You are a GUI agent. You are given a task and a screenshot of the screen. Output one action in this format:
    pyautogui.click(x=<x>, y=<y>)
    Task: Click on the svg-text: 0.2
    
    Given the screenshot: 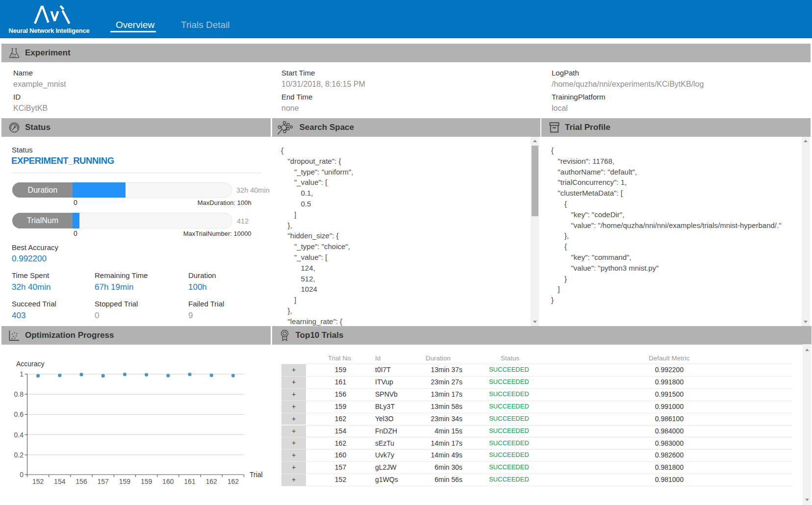 What is the action you would take?
    pyautogui.click(x=19, y=455)
    